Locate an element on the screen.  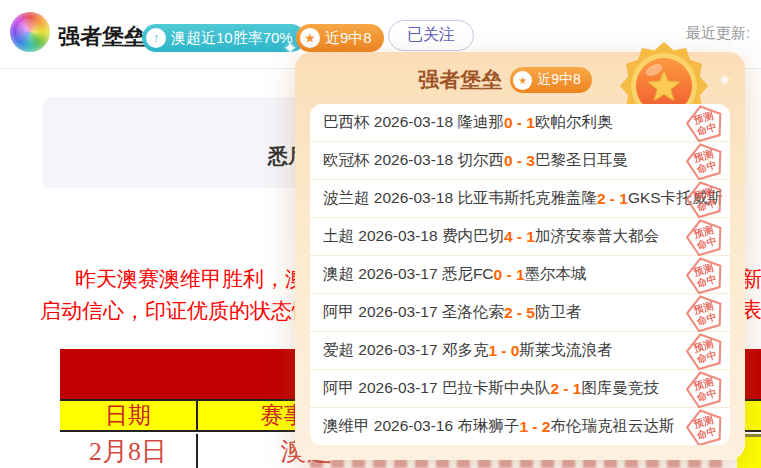
match-score: 1 - 2 is located at coordinates (534, 427).